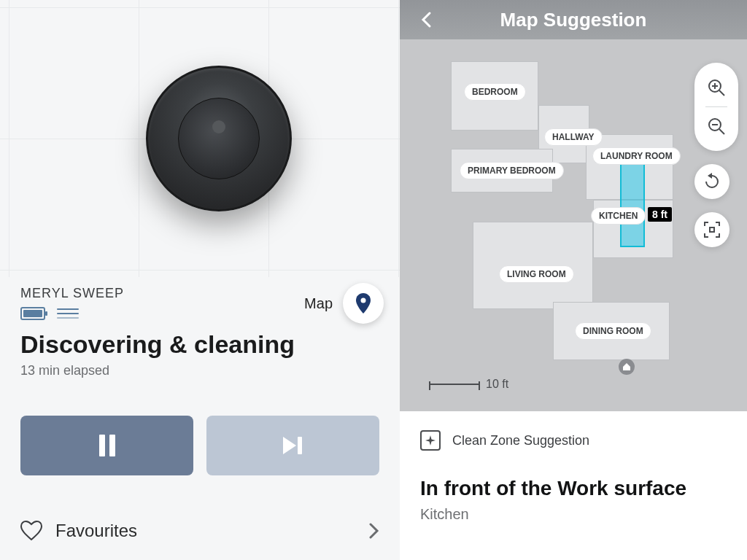 The height and width of the screenshot is (560, 747). What do you see at coordinates (712, 182) in the screenshot?
I see `rotate-button` at bounding box center [712, 182].